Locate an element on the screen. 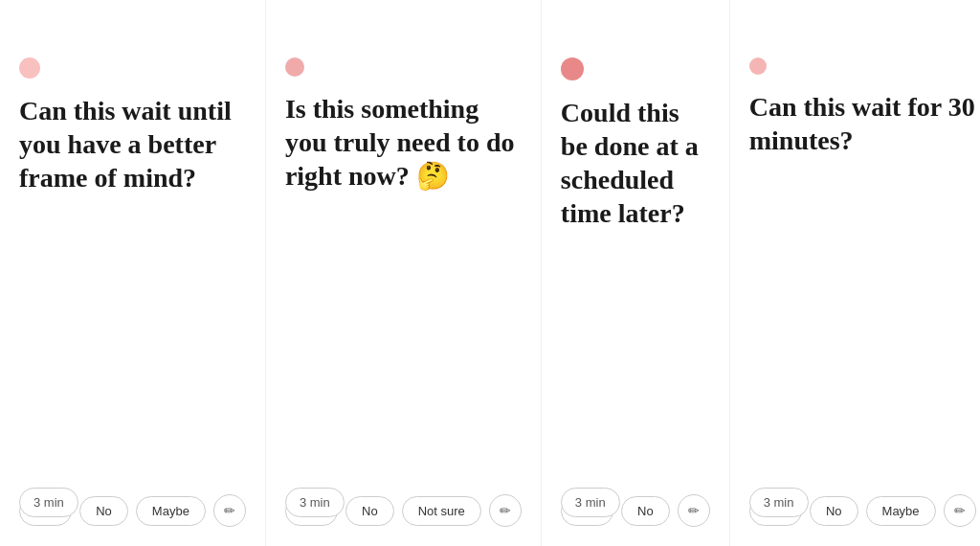  card-title: Can this wait until you have a better fr… is located at coordinates (132, 214).